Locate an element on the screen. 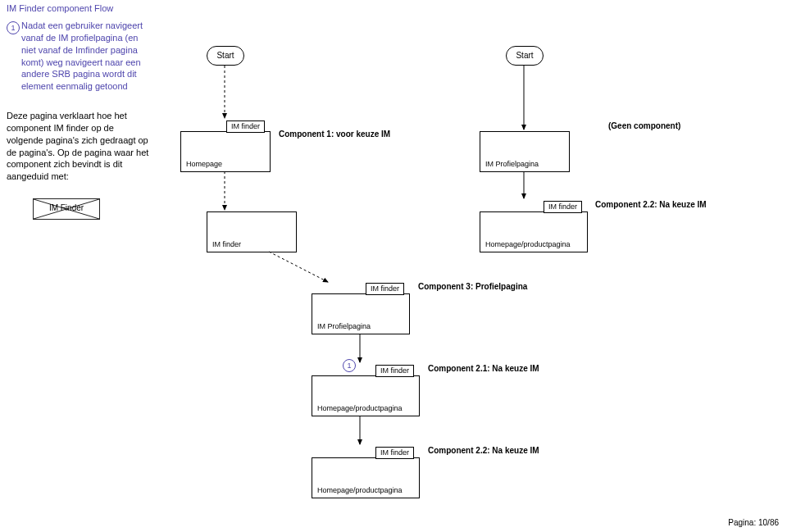  box-homeprod-3-label: Homepage/productpagina is located at coordinates (360, 490).